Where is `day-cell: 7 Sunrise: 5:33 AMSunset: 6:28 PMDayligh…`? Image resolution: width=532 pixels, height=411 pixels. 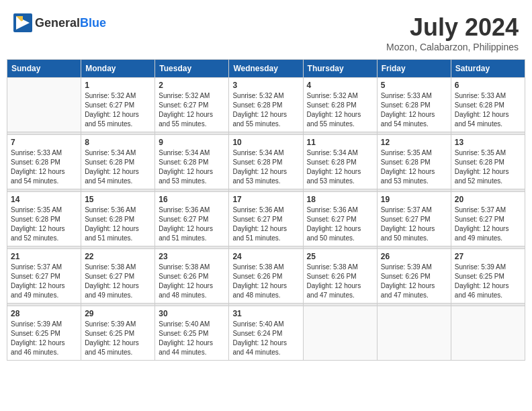 day-cell: 7 Sunrise: 5:33 AMSunset: 6:28 PMDayligh… is located at coordinates (44, 163).